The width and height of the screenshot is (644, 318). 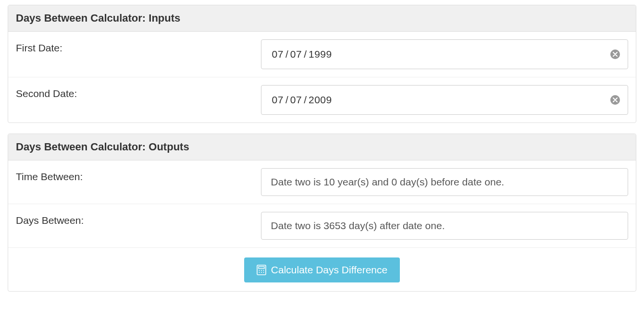 What do you see at coordinates (138, 92) in the screenshot?
I see `second-date-label: Second Date:` at bounding box center [138, 92].